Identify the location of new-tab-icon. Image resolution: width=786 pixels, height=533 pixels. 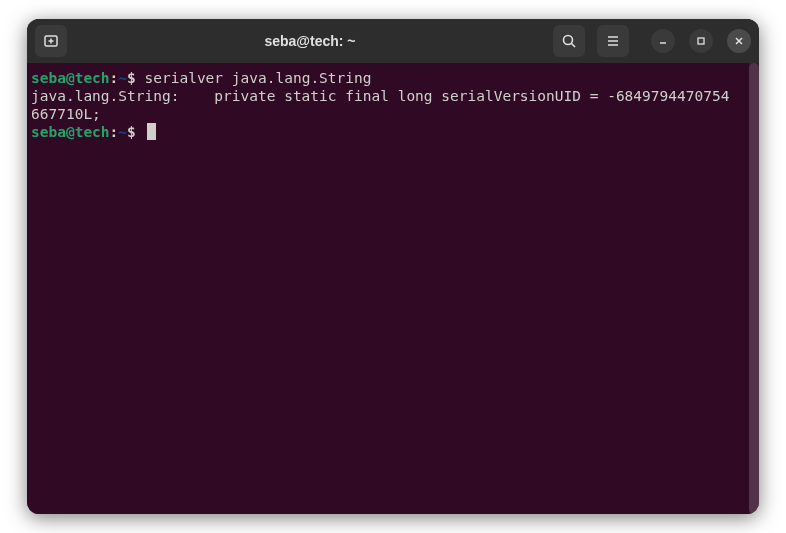
(51, 41).